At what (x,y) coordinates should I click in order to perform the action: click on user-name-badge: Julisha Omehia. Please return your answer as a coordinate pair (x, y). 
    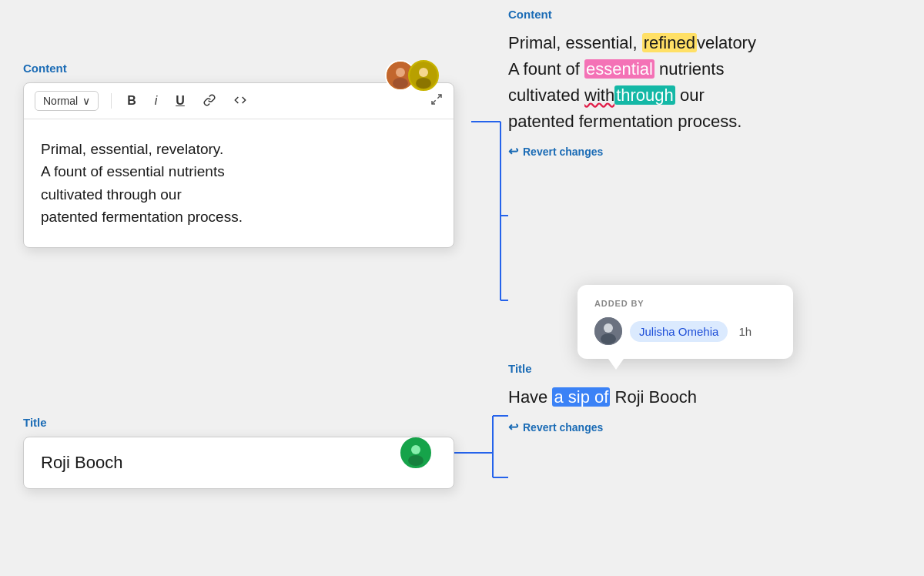
    Looking at the image, I should click on (679, 331).